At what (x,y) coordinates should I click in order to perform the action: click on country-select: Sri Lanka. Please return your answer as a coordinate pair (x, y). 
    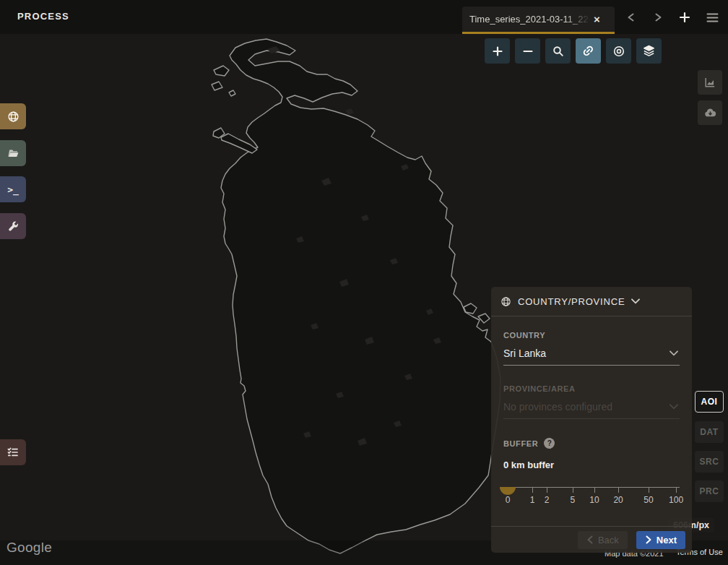
    Looking at the image, I should click on (592, 353).